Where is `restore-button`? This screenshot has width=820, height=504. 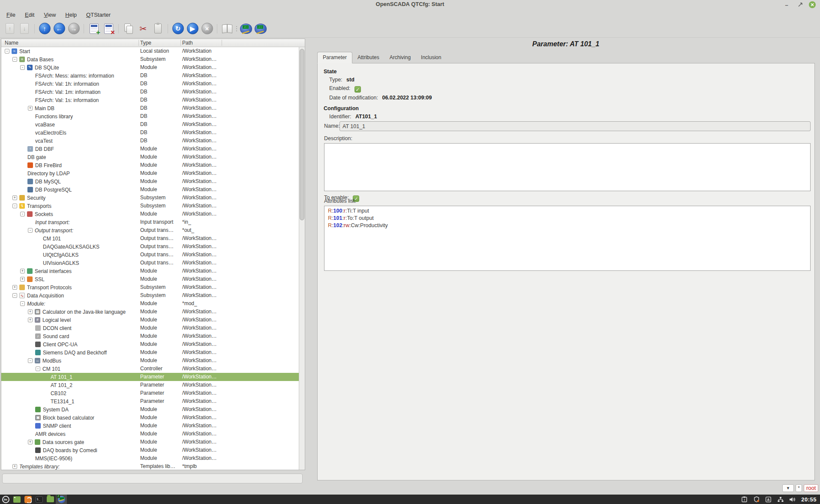 restore-button is located at coordinates (800, 5).